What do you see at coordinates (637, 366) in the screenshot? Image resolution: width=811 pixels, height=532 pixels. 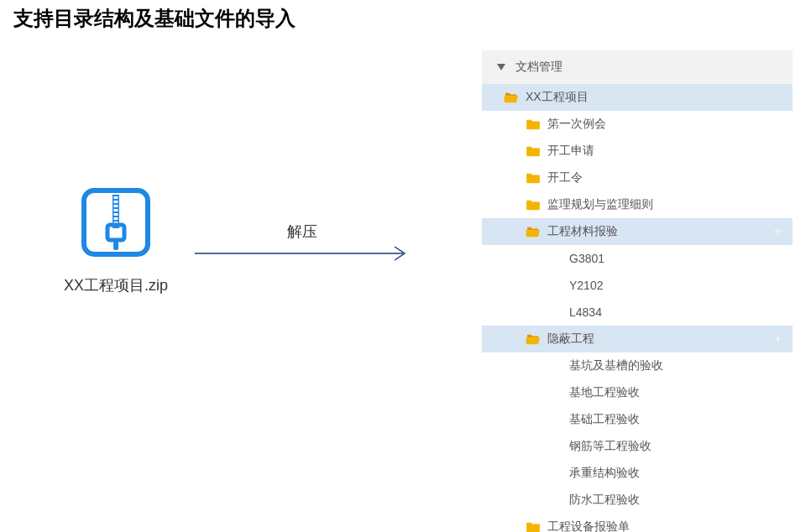 I see `tree-file: 基坑及基槽的验收` at bounding box center [637, 366].